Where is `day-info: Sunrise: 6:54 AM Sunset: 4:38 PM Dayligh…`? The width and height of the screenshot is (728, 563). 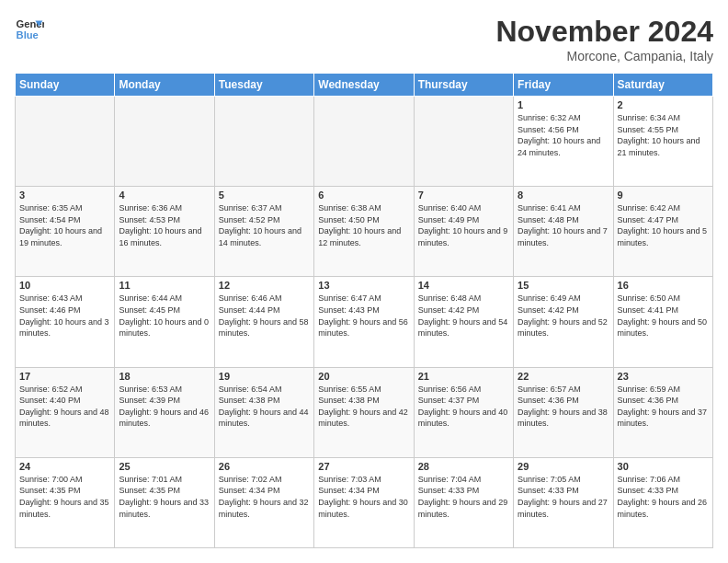 day-info: Sunrise: 6:54 AM Sunset: 4:38 PM Dayligh… is located at coordinates (265, 407).